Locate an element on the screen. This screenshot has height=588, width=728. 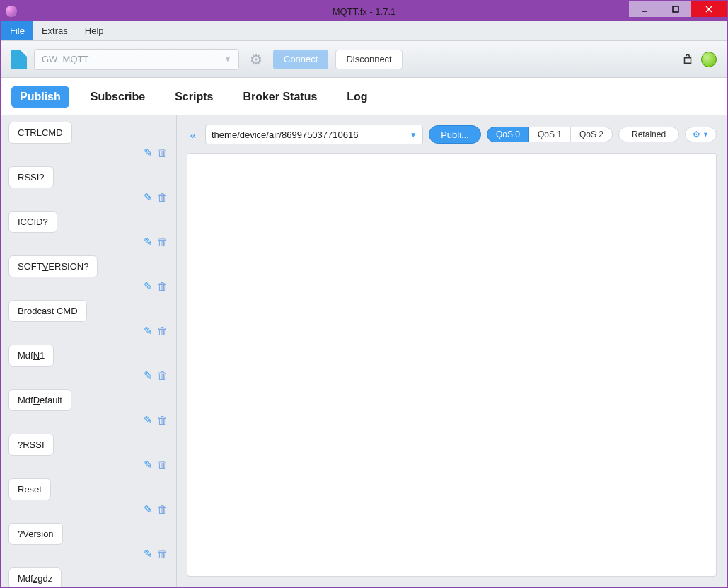
title-bar: MQTT.fx - 1.7.1 is located at coordinates (364, 11).